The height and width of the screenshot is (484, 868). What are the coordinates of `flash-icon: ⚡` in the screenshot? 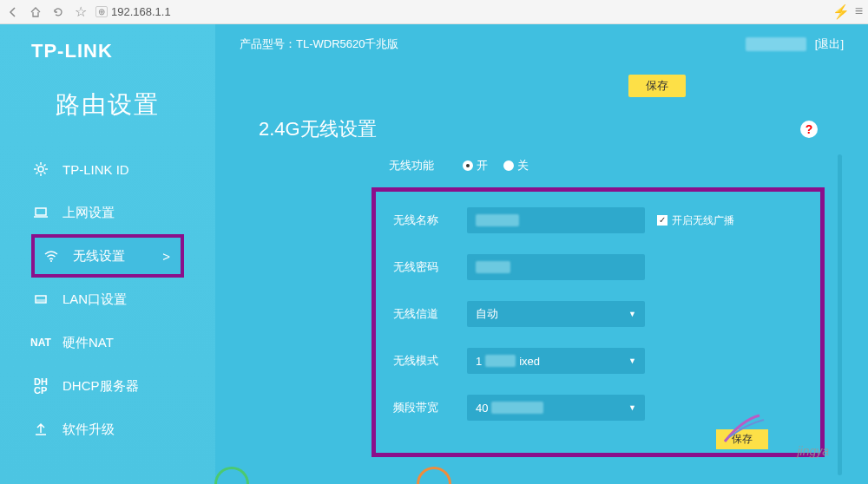 It's located at (841, 12).